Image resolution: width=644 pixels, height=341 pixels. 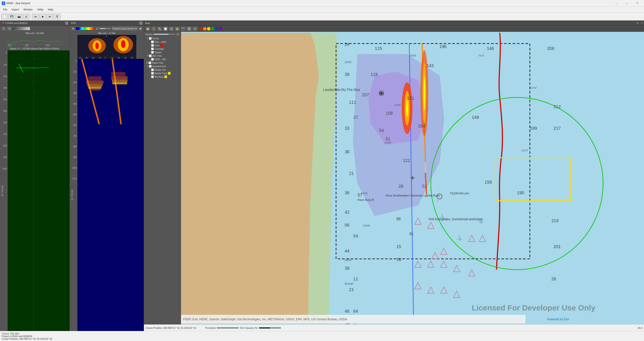 I want to click on map-refresh-button: ↺, so click(x=195, y=29).